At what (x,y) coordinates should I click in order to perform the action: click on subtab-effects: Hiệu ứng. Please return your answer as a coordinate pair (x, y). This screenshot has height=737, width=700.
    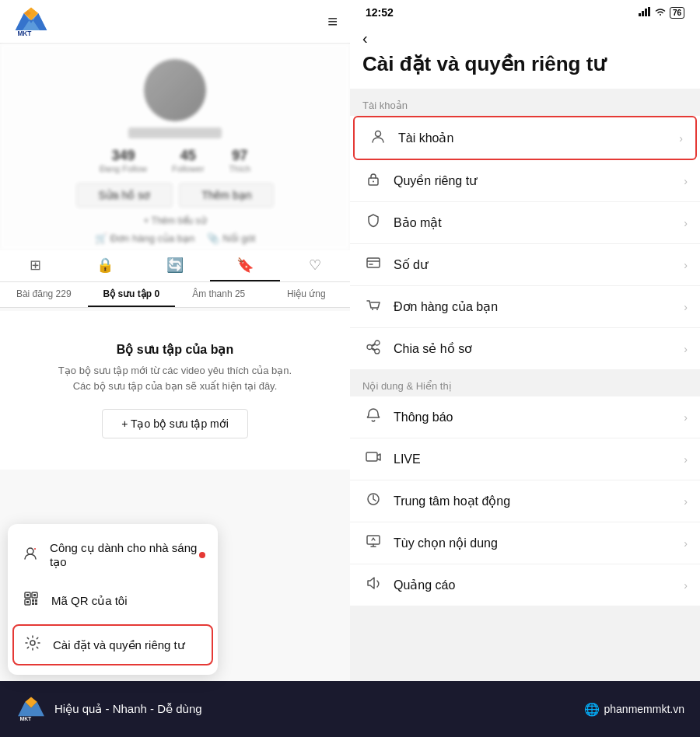
    Looking at the image, I should click on (306, 295).